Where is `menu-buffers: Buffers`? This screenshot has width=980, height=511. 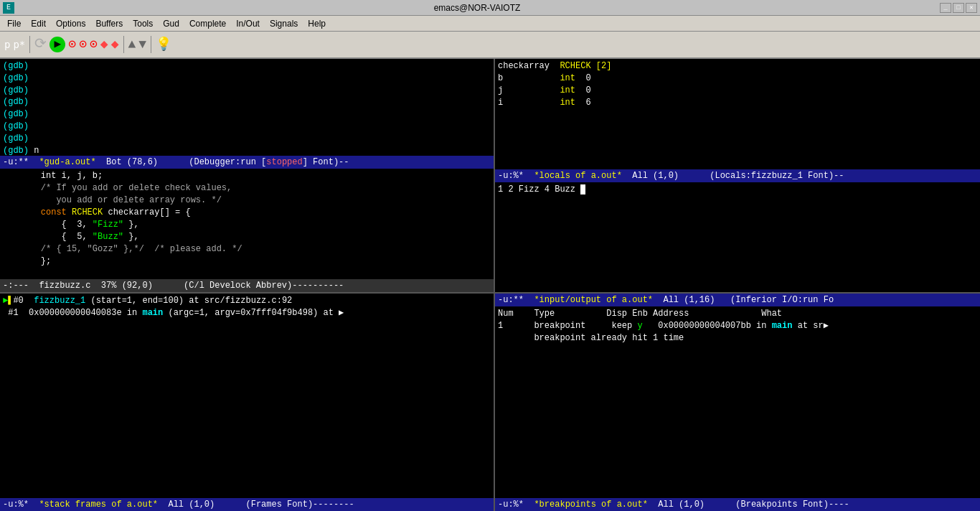 menu-buffers: Buffers is located at coordinates (109, 24).